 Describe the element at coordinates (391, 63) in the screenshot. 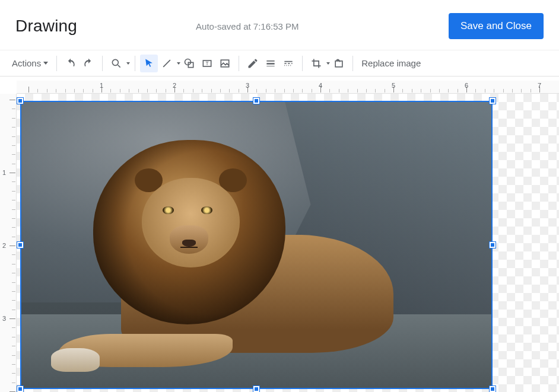

I see `replace-image-button: Replace image` at that location.